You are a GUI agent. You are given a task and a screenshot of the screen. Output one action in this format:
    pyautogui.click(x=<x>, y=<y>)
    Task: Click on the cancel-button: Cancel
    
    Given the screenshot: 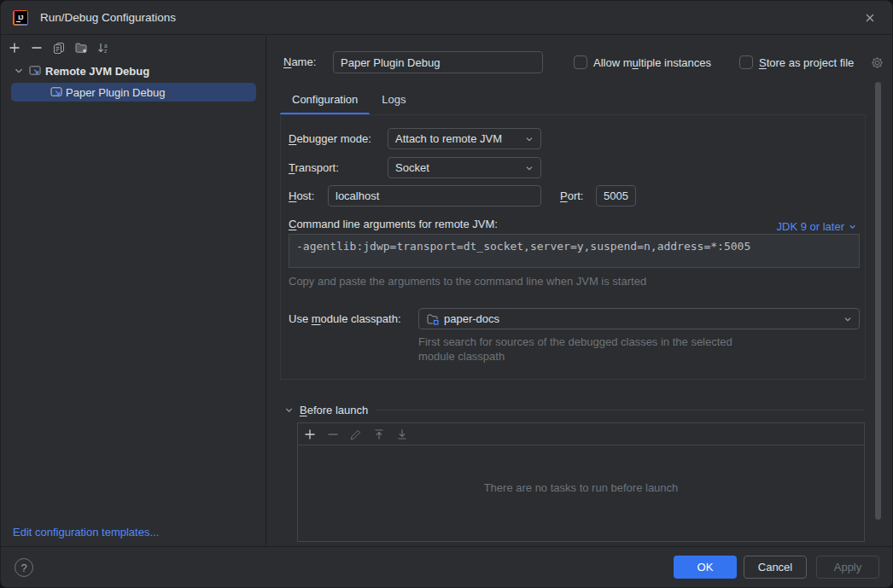 What is the action you would take?
    pyautogui.click(x=775, y=567)
    